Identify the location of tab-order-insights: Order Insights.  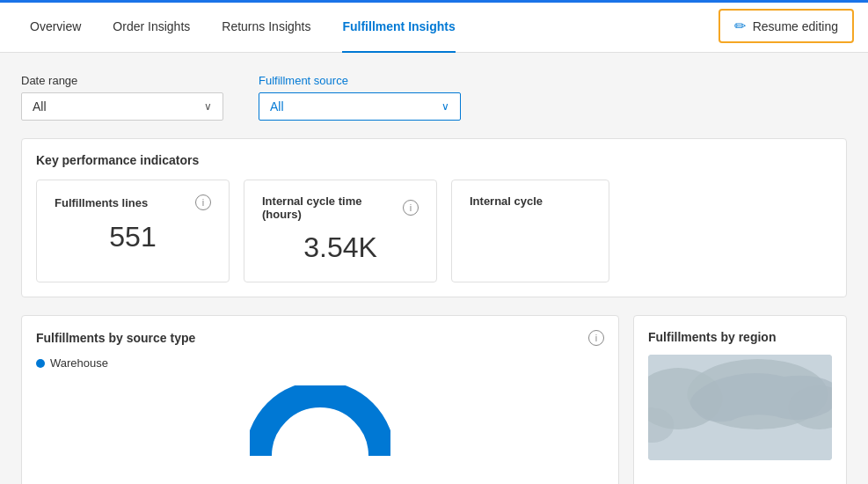
(151, 26).